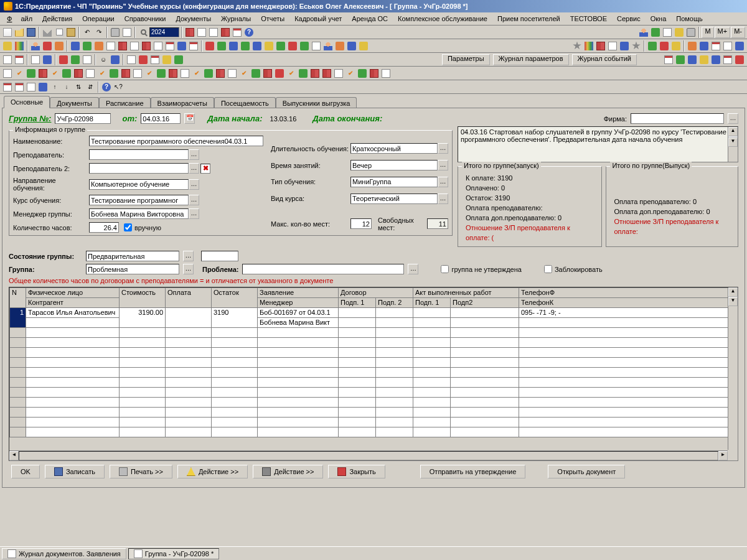  I want to click on memory-mplus: M+, so click(723, 32).